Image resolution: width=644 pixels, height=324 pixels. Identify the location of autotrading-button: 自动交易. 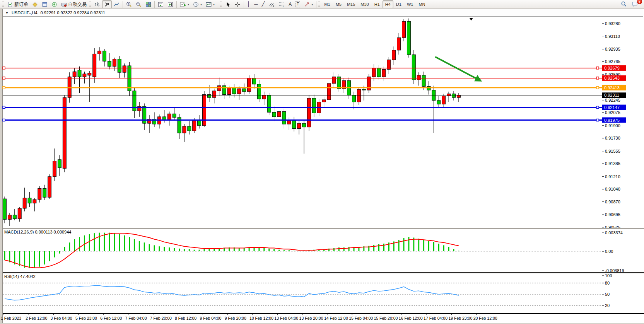
(74, 4).